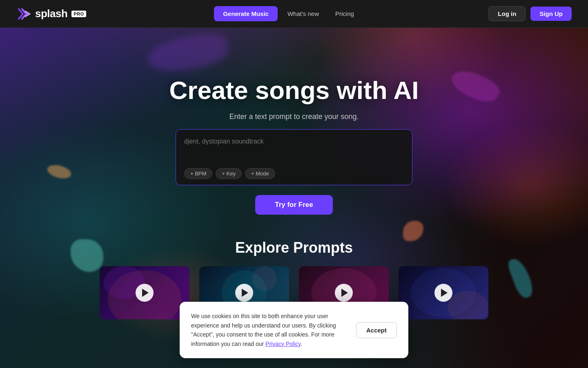  What do you see at coordinates (294, 14) in the screenshot?
I see `navbar: splash PRO Generate Music What's new Pri…` at bounding box center [294, 14].